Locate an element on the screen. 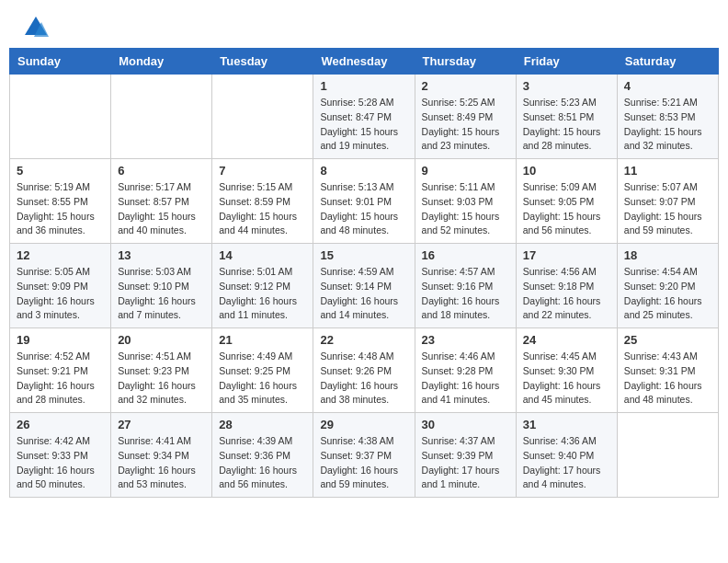 Image resolution: width=728 pixels, height=563 pixels. calendar-day-cell: 28Sunrise: 4:39 AMSunset: 9:36 PMDayligh… is located at coordinates (263, 455).